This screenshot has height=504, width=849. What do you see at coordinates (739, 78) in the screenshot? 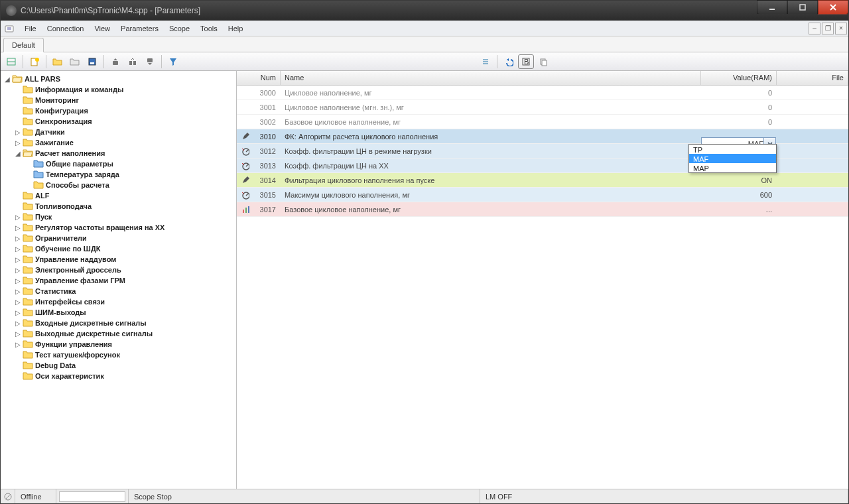
I see `column-value: Value(RAM)` at bounding box center [739, 78].